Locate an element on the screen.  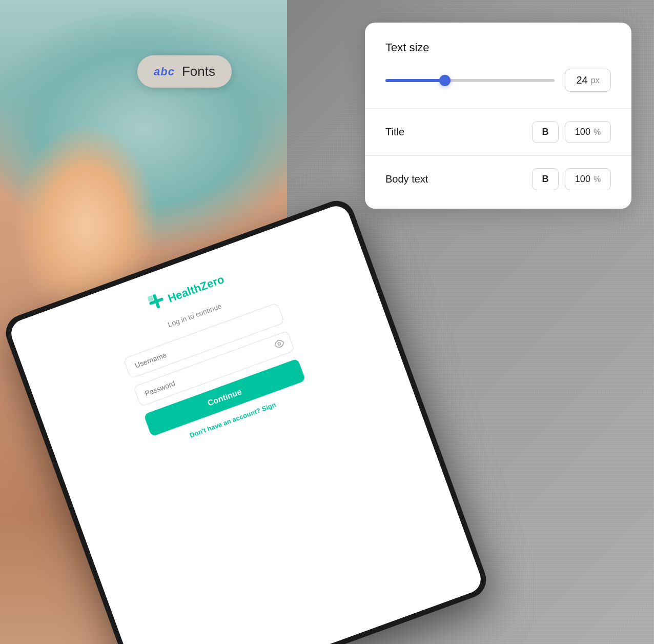
body-text-percent-value: 100 is located at coordinates (583, 179).